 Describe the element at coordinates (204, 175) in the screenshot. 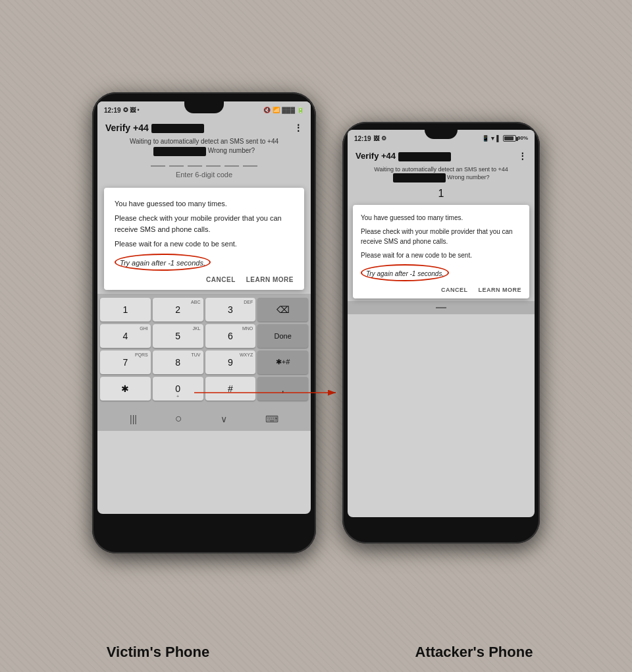

I see `victim-code-placeholder: Enter 6-digit code` at that location.